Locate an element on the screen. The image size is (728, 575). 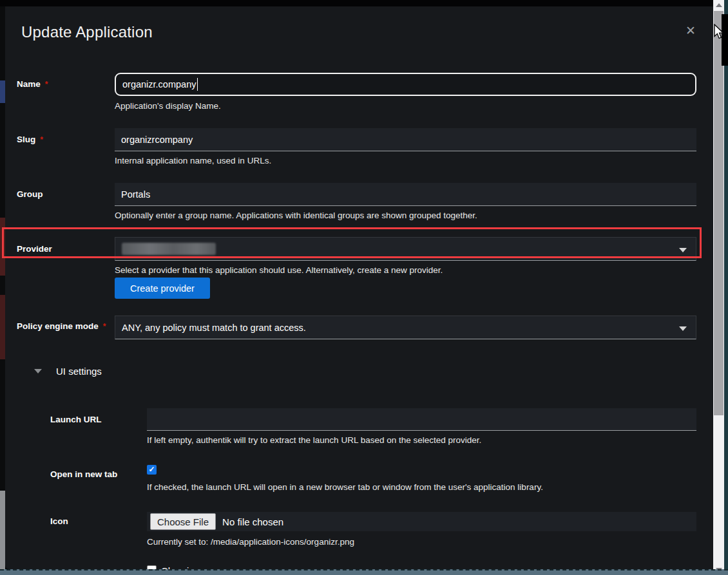
create-provider-button: Create provider is located at coordinates (162, 288).